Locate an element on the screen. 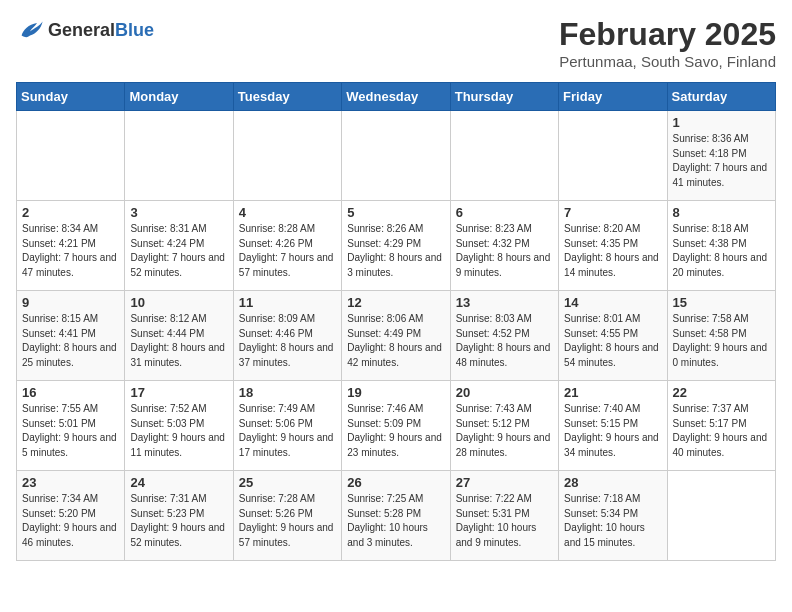  day-number: 14 is located at coordinates (612, 302).